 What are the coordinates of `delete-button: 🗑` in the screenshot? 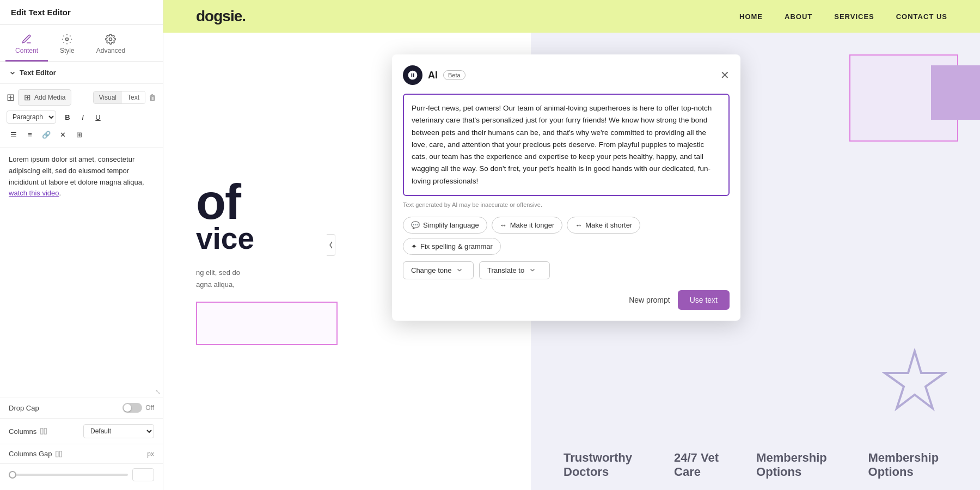 It's located at (152, 97).